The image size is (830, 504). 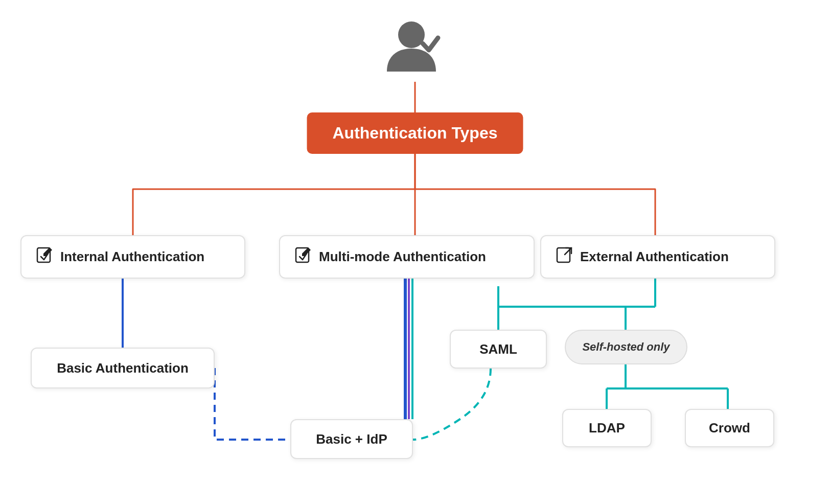 What do you see at coordinates (498, 350) in the screenshot?
I see `saml-label: SAML` at bounding box center [498, 350].